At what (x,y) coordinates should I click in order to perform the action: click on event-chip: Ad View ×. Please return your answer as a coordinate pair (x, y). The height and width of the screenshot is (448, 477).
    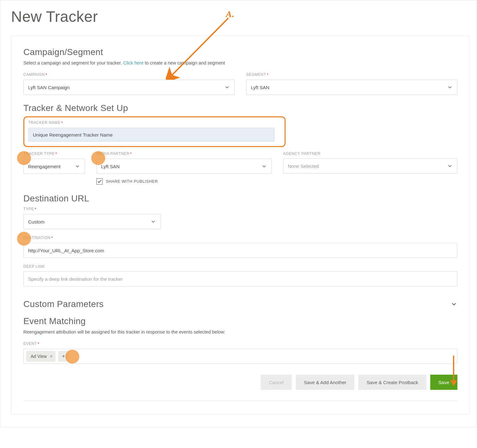
    Looking at the image, I should click on (41, 356).